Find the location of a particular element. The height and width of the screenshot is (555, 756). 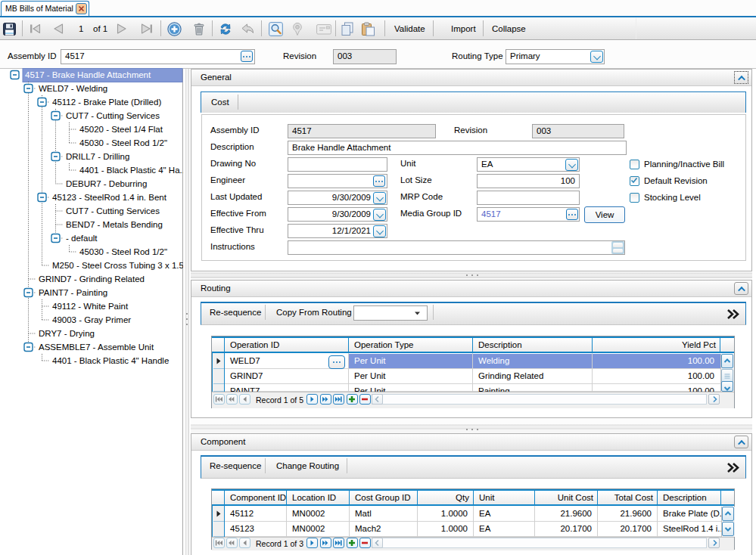

svg-text: GRIND7 - Grinding Related is located at coordinates (92, 279).